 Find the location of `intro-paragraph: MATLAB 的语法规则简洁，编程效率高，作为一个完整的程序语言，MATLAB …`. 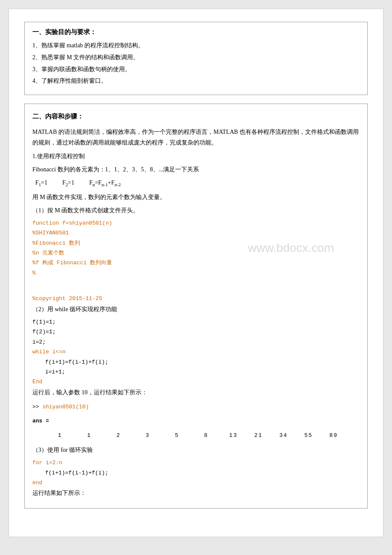

intro-paragraph: MATLAB 的语法规则简洁，编程效率高，作为一个完整的程序语言，MATLAB … is located at coordinates (196, 137).